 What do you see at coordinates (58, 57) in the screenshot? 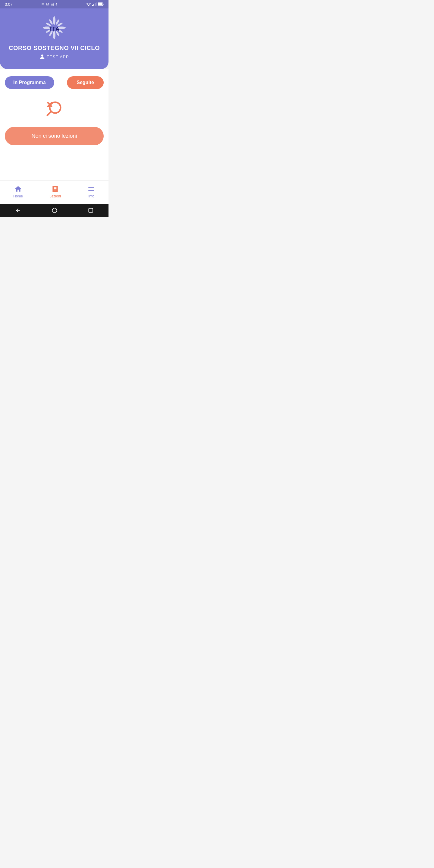
I see `user-name: TEST APP` at bounding box center [58, 57].